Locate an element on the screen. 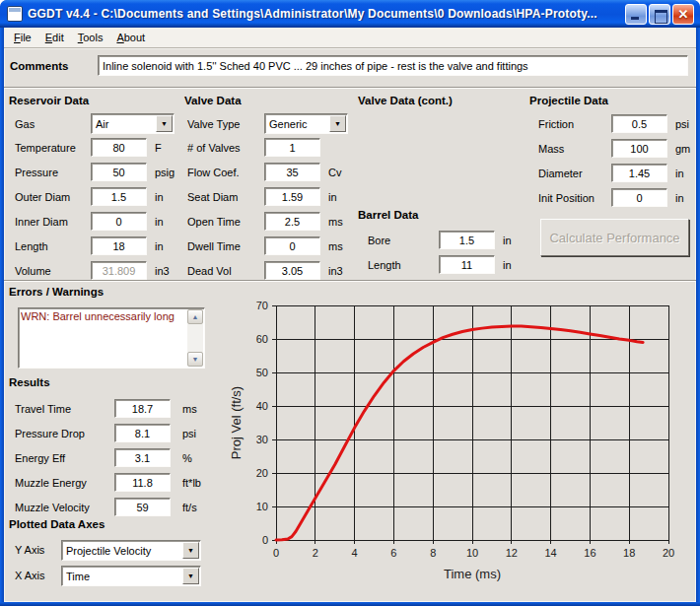 Image resolution: width=700 pixels, height=606 pixels. field-unit: psi is located at coordinates (682, 124).